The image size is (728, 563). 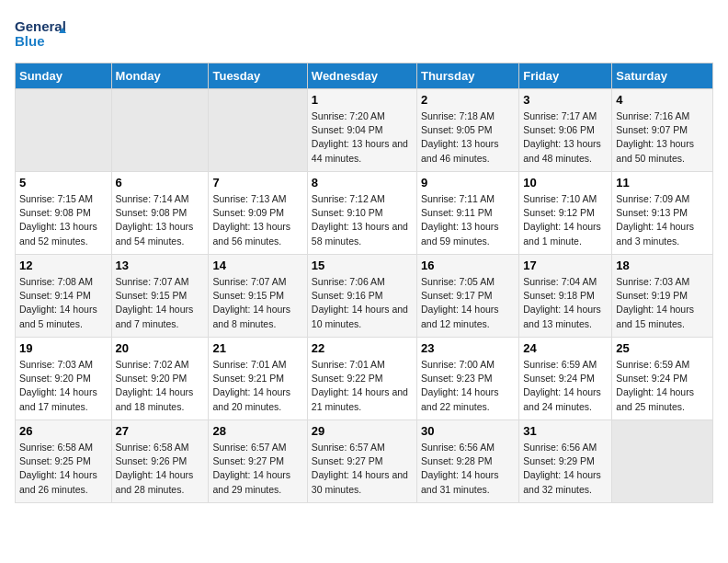 I want to click on calendar-cell: 27Sunrise: 6:58 AMSunset: 9:26 PMDayligh…, so click(x=160, y=462).